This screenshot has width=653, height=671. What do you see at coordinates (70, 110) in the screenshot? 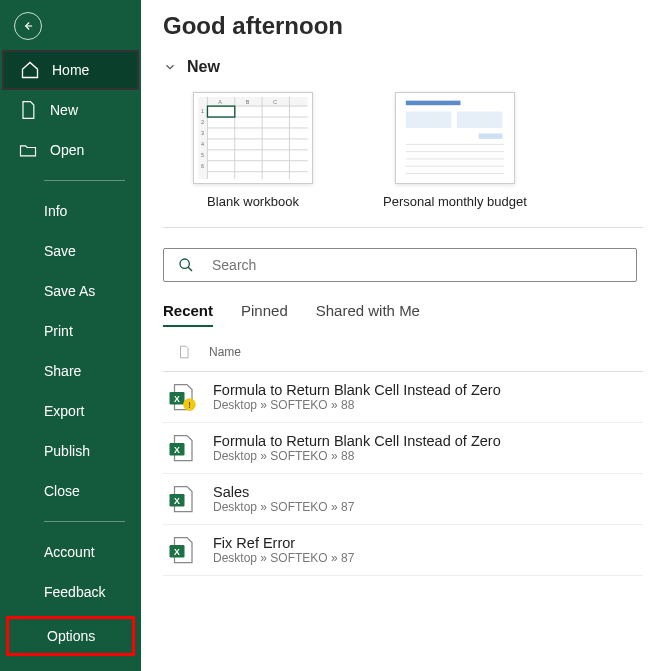
I see `nav-new: New` at bounding box center [70, 110].